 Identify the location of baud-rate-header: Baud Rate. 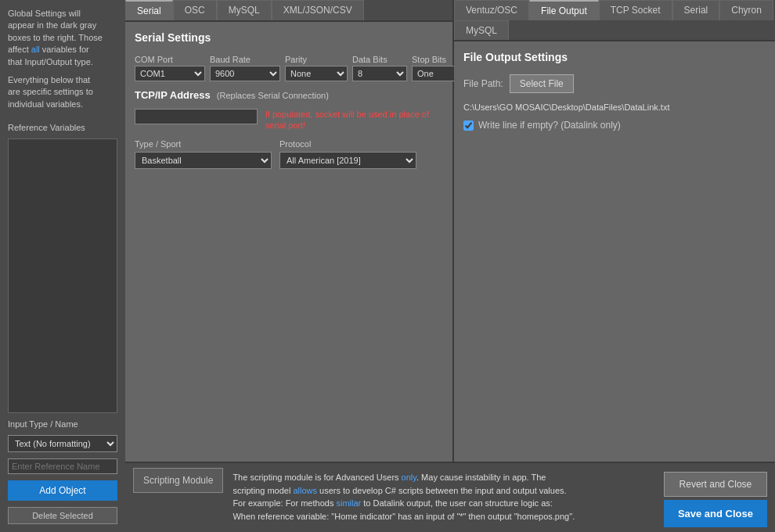
(245, 59).